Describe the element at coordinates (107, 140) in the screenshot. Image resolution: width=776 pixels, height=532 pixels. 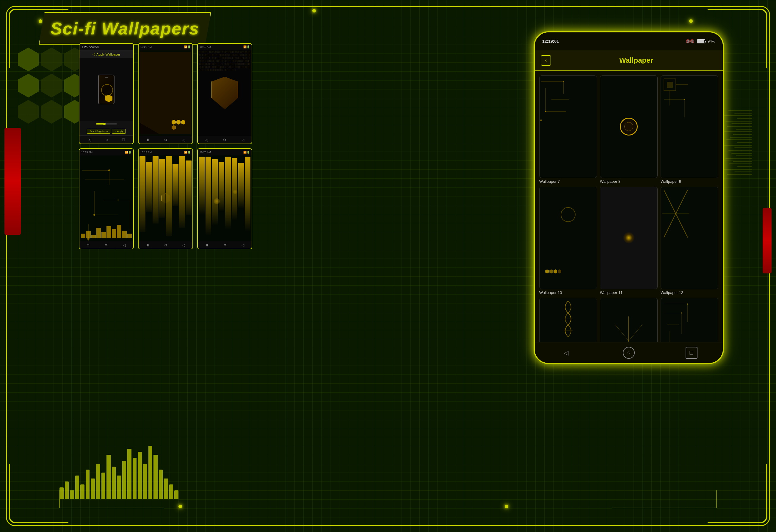
I see `nav-home-1: ○` at that location.